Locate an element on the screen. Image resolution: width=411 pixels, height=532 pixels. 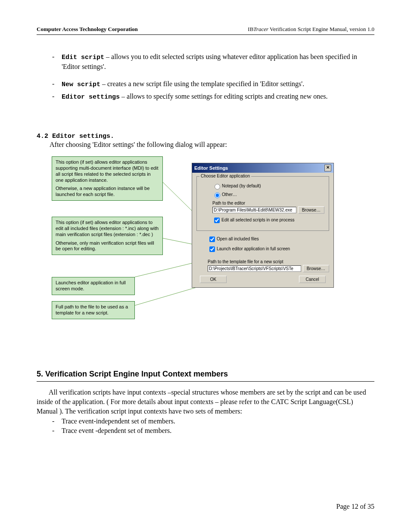
dialog-titlebar: Editor Settings ✕ is located at coordinates (263, 168).